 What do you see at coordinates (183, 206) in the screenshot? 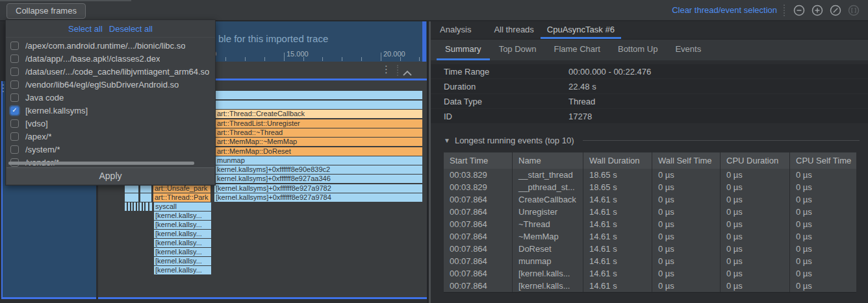
I see `flame-bar: syscall` at bounding box center [183, 206].